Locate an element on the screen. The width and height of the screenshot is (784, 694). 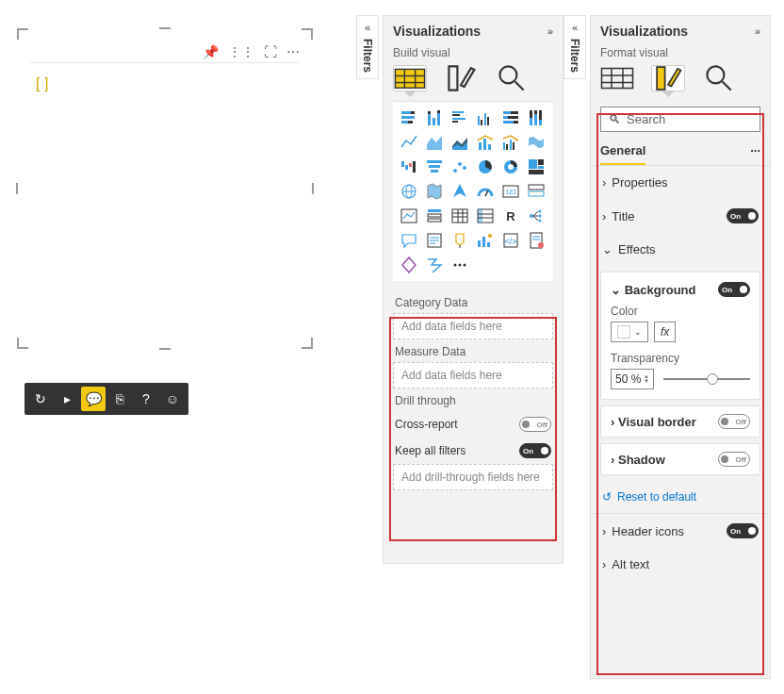
empty-visual-glyph: [ ] is located at coordinates (41, 84).